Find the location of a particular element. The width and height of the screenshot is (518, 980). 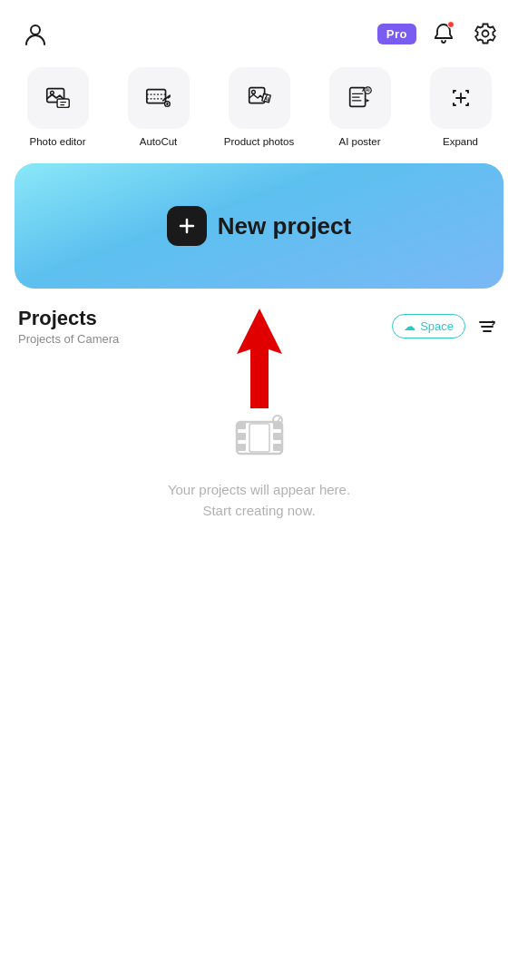

autocut-icon-box is located at coordinates (159, 98).